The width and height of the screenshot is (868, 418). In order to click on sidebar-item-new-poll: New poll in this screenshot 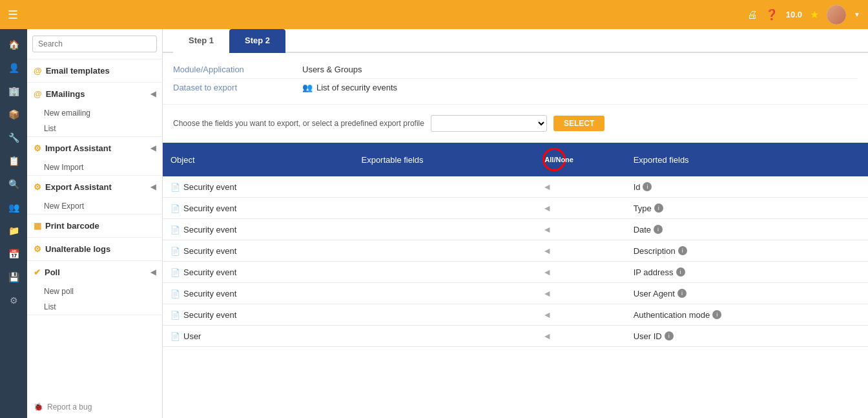, I will do `click(94, 291)`.